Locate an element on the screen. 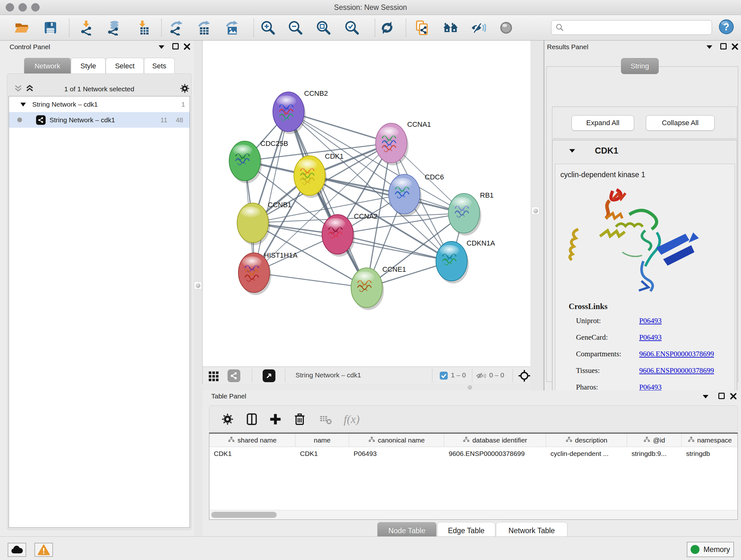 The image size is (741, 560). column-header-database-identifier: database identifier is located at coordinates (495, 440).